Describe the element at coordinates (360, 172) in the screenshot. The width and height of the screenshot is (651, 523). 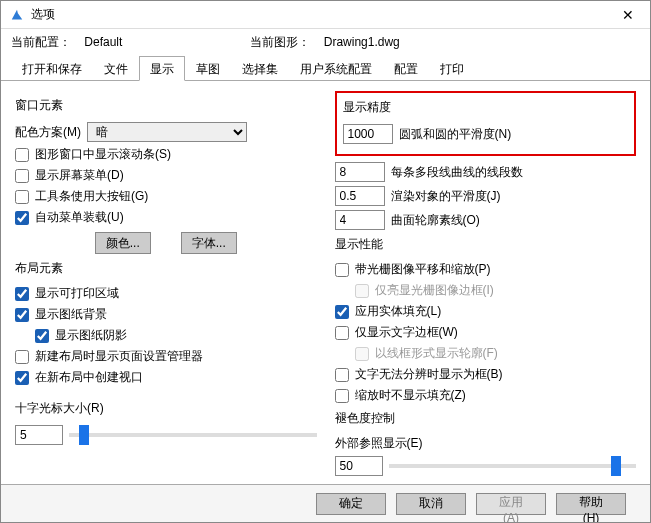
I see `polyline-seg-input` at that location.